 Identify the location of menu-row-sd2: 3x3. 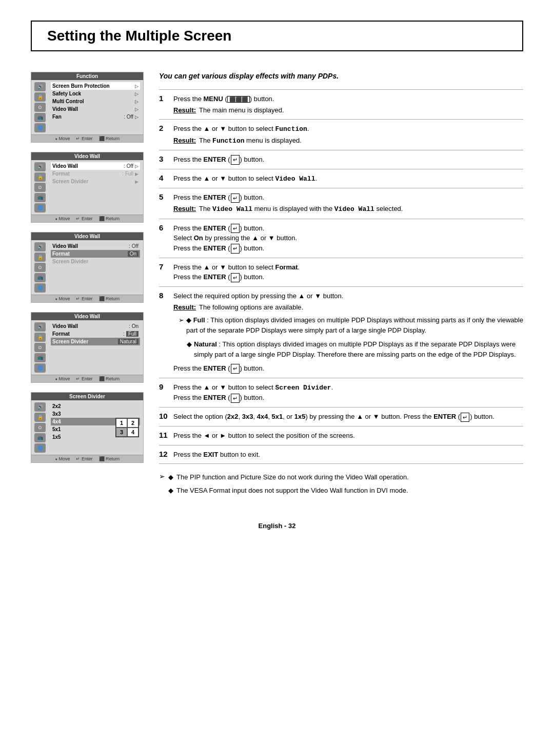
(95, 414).